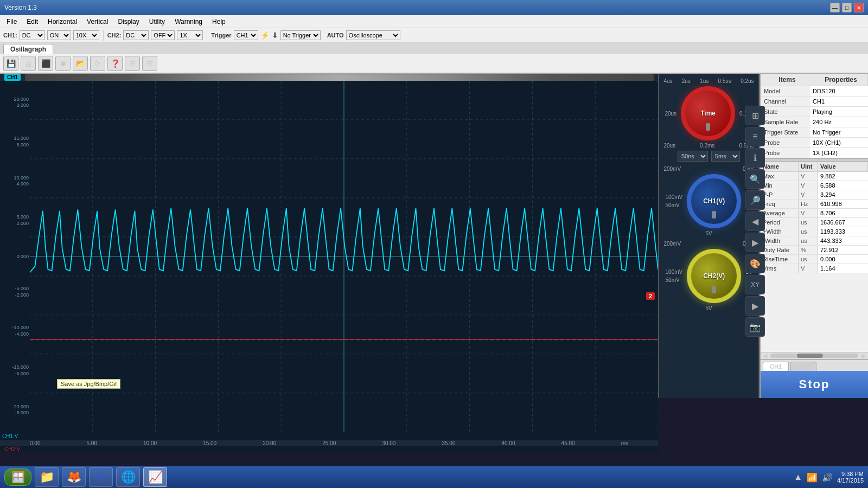  What do you see at coordinates (672, 244) in the screenshot?
I see `ch2-200mv: 200mV` at bounding box center [672, 244].